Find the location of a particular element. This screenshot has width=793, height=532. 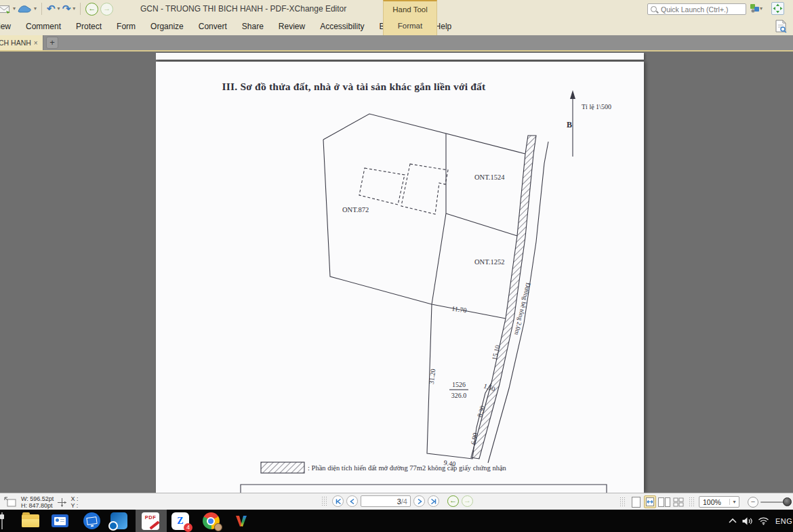

tab-format: Format is located at coordinates (410, 26).